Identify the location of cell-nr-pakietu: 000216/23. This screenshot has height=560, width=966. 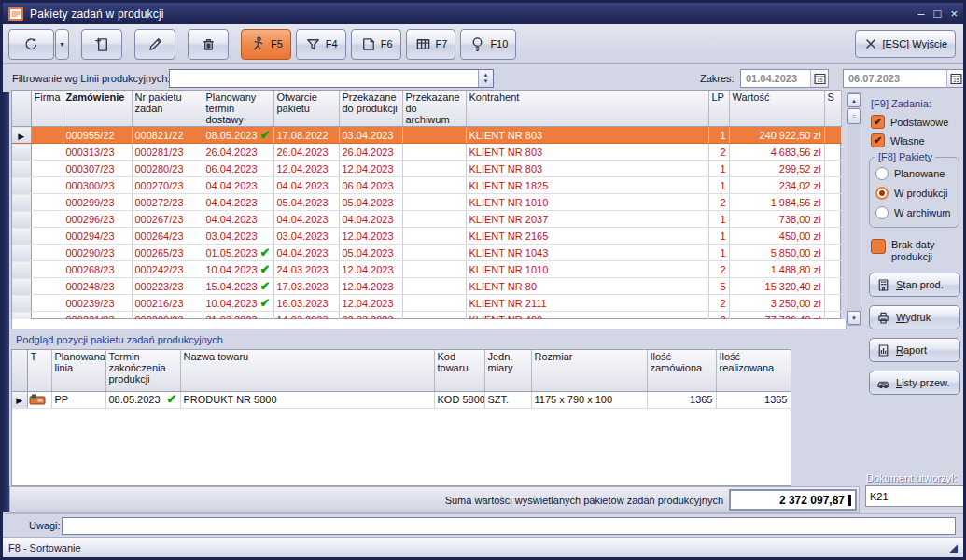
(167, 303).